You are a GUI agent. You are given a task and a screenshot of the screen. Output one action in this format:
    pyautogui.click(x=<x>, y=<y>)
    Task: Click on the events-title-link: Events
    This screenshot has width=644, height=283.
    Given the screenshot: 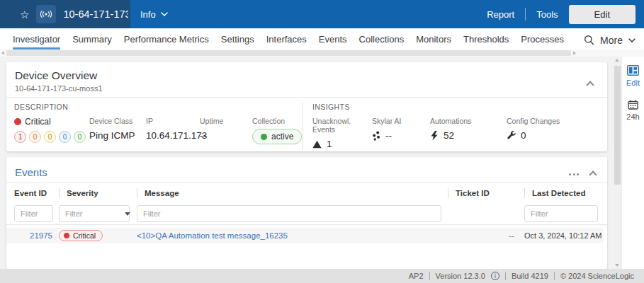 What is the action you would take?
    pyautogui.click(x=31, y=173)
    